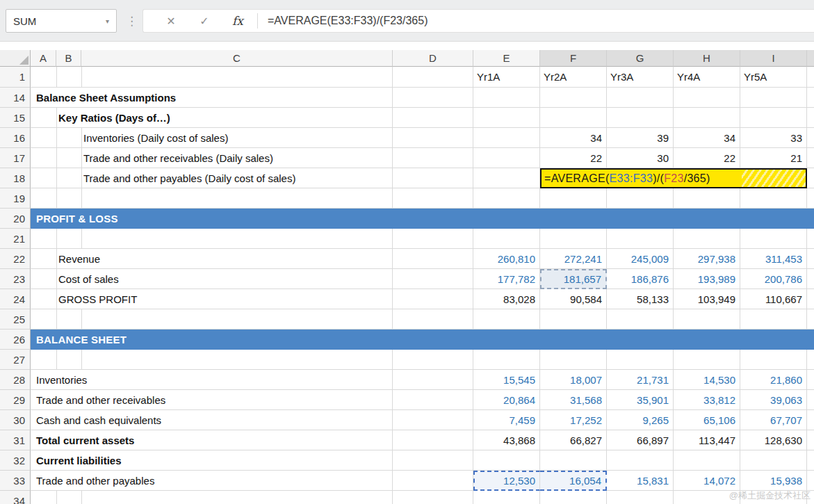 The height and width of the screenshot is (504, 814). Describe the element at coordinates (211, 97) in the screenshot. I see `label-cell-r14: Balance Sheet Assumptions` at that location.